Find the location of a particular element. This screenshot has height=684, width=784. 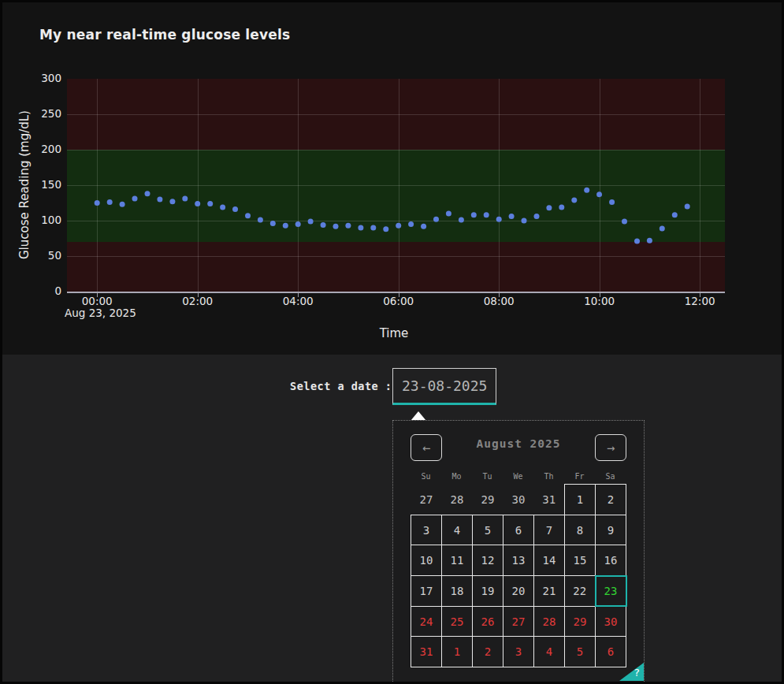

calendar-day: 30 is located at coordinates (611, 621).